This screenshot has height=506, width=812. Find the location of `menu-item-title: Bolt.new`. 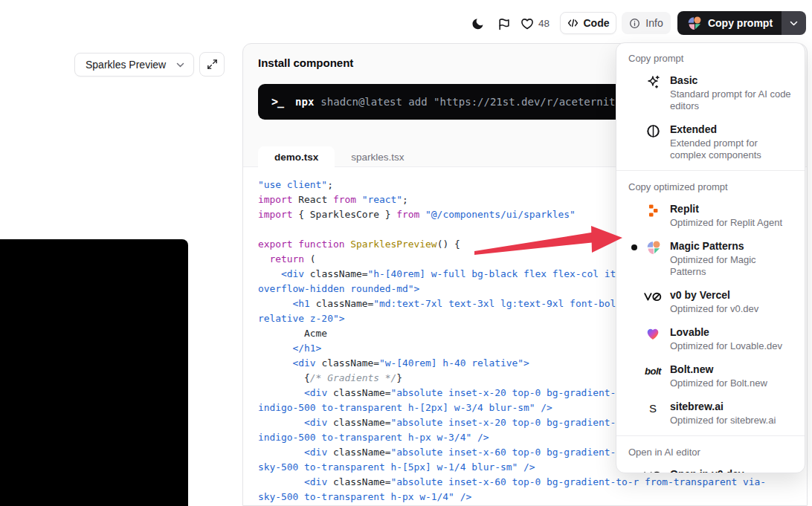

menu-item-title: Bolt.new is located at coordinates (718, 370).